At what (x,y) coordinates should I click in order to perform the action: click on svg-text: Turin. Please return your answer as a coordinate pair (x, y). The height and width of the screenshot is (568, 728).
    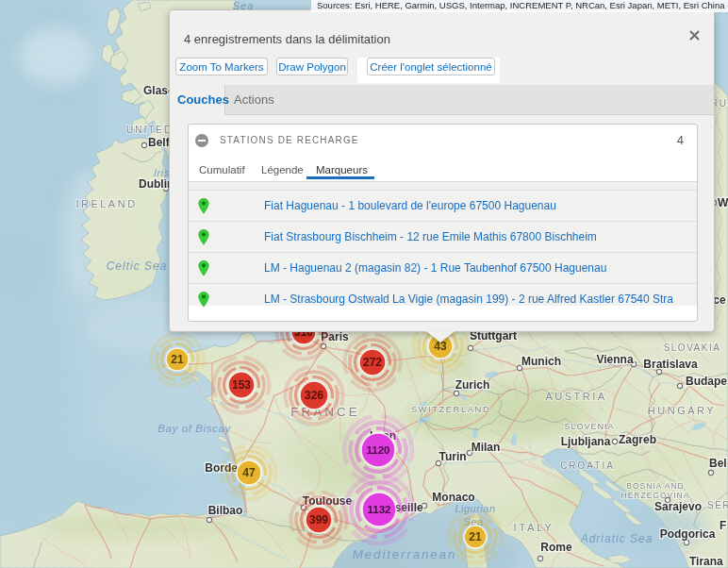
    Looking at the image, I should click on (453, 457).